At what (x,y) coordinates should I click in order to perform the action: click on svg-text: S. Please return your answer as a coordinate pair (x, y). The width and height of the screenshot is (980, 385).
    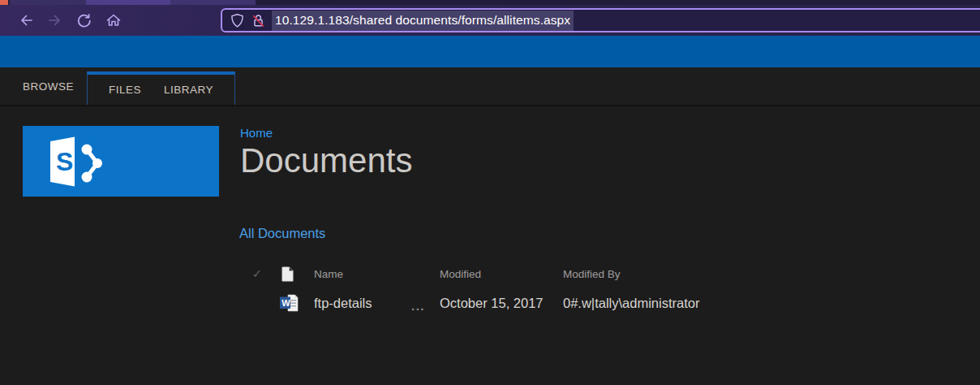
    Looking at the image, I should click on (65, 162).